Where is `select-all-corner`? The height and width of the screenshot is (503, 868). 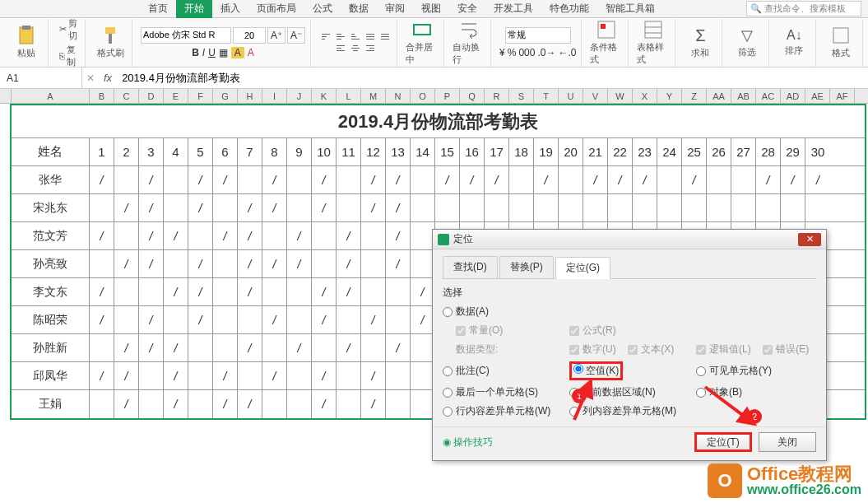 select-all-corner is located at coordinates (6, 95).